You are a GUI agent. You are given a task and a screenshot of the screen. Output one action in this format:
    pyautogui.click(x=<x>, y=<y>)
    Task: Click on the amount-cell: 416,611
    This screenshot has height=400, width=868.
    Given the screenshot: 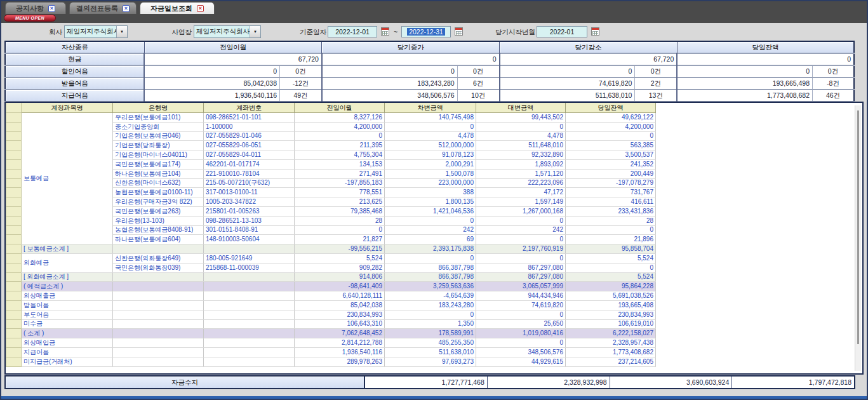 What is the action you would take?
    pyautogui.click(x=611, y=202)
    